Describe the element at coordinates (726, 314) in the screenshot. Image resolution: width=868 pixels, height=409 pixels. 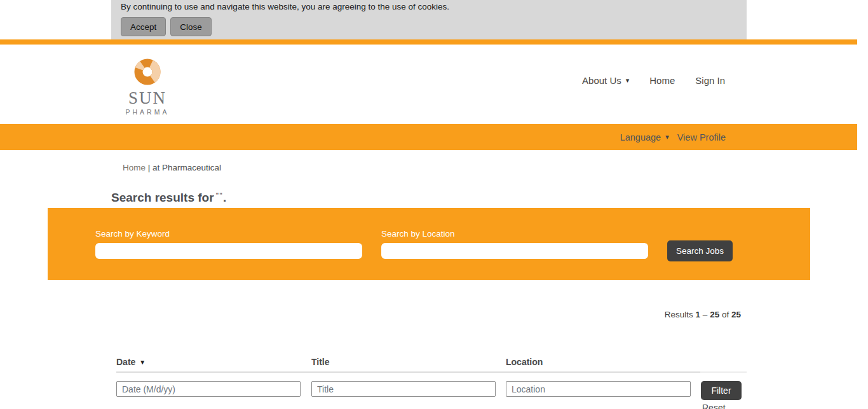
I see `results-of: of` at that location.